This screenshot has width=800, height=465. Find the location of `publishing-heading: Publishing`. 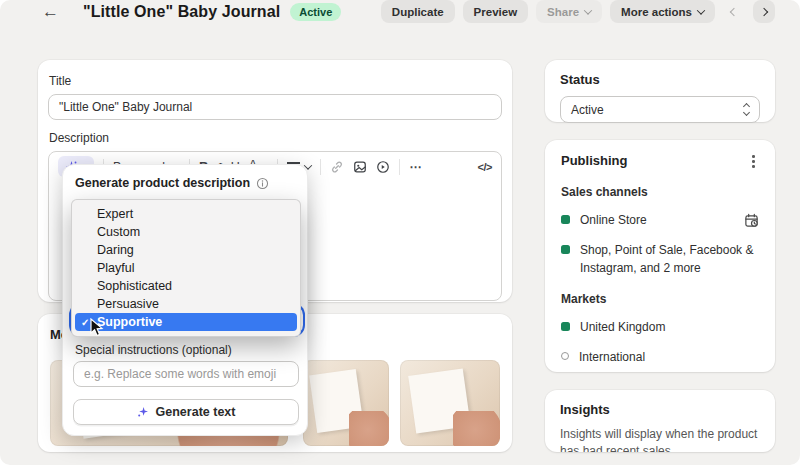

publishing-heading: Publishing is located at coordinates (594, 160).